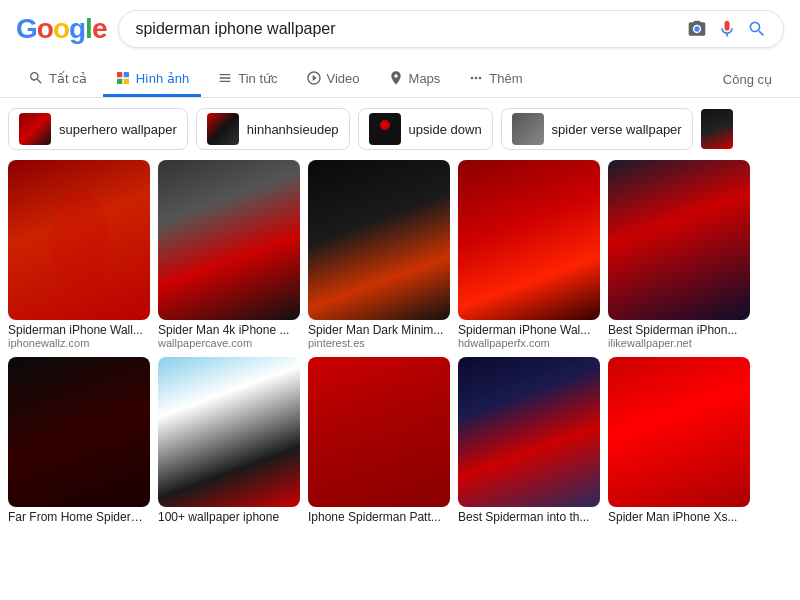 Image resolution: width=800 pixels, height=600 pixels. Describe the element at coordinates (229, 254) in the screenshot. I see `image-card-2: Spider Man 4k iPhone ... wallpapercave.c…` at that location.